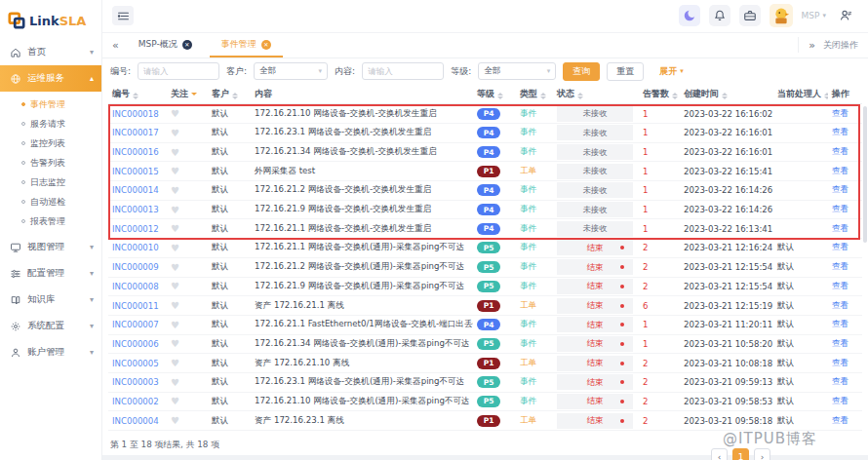 This screenshot has width=868, height=460. I want to click on column-header: 客户, so click(229, 95).